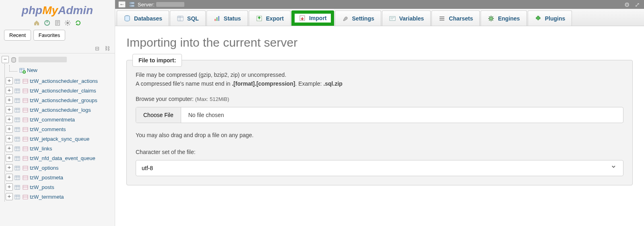 The width and height of the screenshot is (644, 226). I want to click on tab-databases: Databases, so click(143, 18).